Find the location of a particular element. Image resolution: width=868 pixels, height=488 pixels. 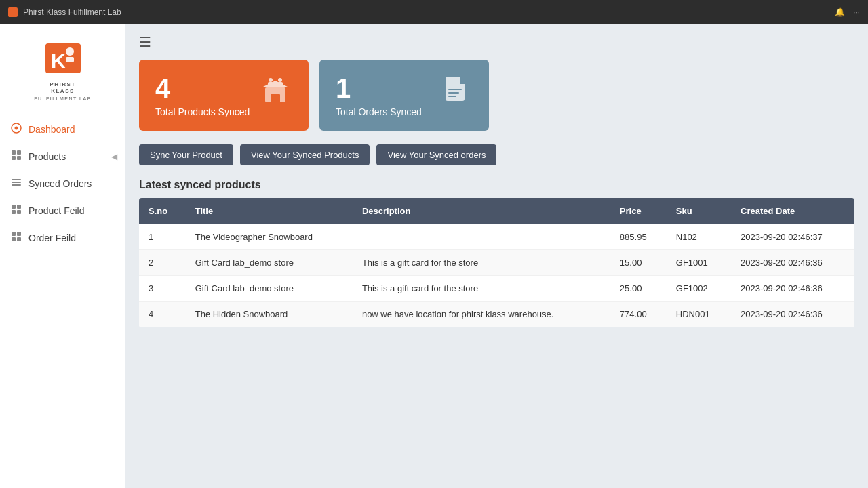

product-feild-icon is located at coordinates (16, 211).